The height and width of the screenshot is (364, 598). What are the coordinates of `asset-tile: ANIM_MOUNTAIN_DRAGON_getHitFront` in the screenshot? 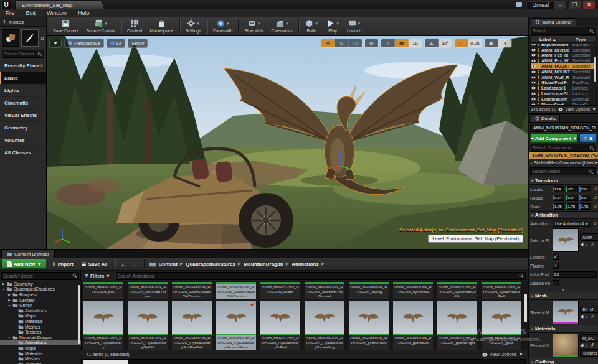 It's located at (369, 326).